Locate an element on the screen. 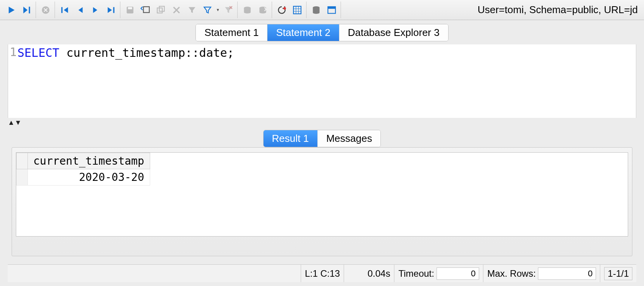  last-record-button is located at coordinates (111, 10).